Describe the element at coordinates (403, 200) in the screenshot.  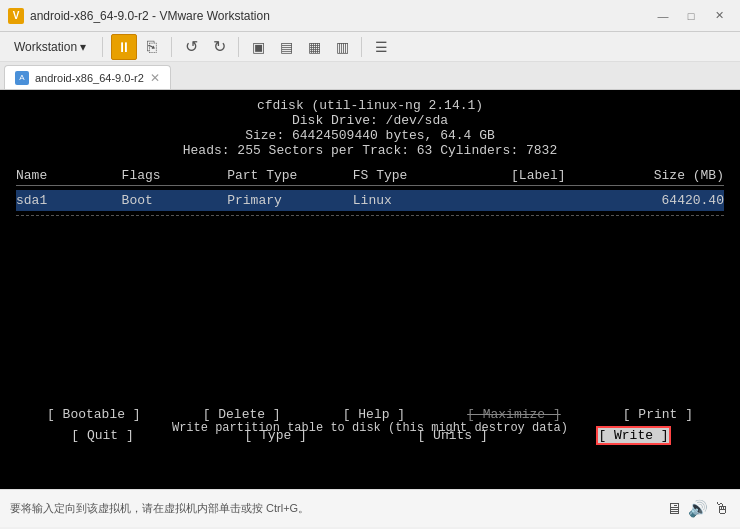
I see `part-fstype: Linux` at that location.